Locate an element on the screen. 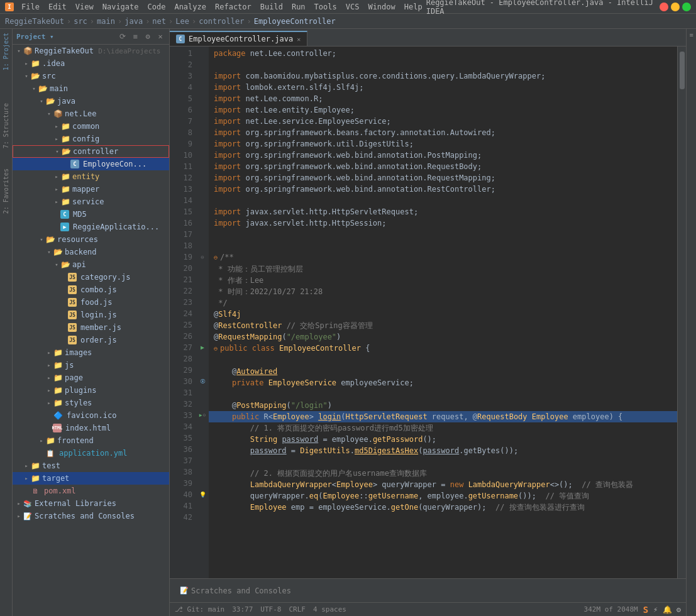 This screenshot has width=696, height=616. memory-indicator: 342M of 2048M is located at coordinates (611, 610).